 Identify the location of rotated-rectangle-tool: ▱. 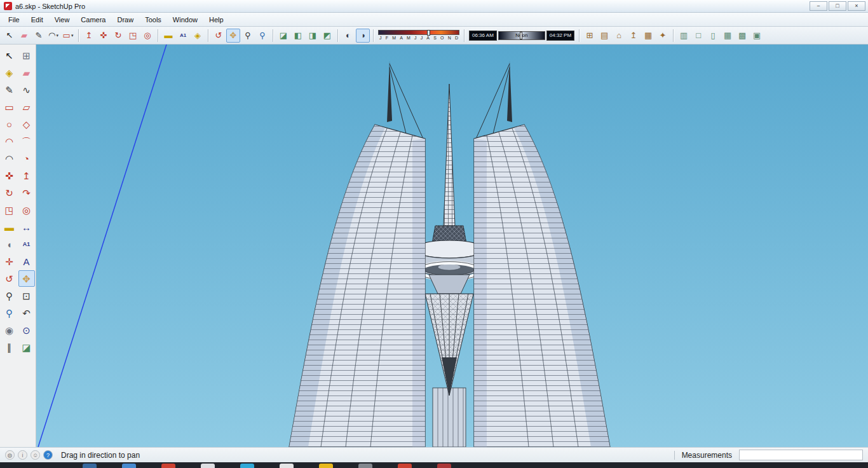
(27, 107).